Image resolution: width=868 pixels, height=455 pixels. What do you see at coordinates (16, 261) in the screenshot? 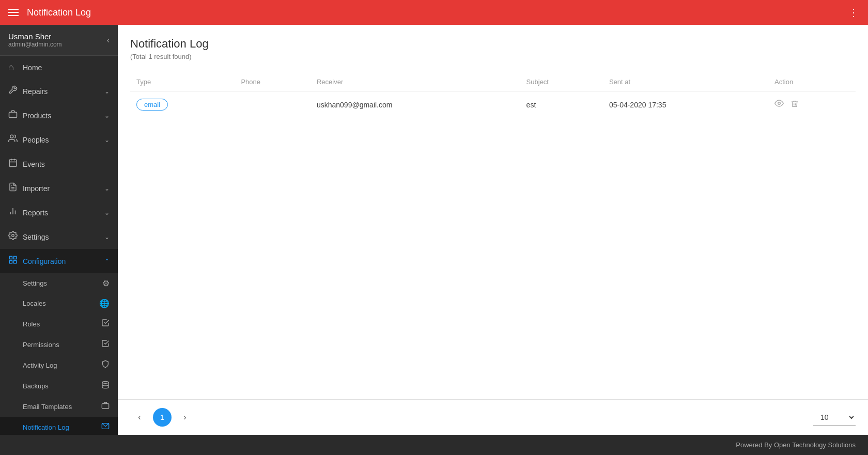
I see `configuration-icon` at bounding box center [16, 261].